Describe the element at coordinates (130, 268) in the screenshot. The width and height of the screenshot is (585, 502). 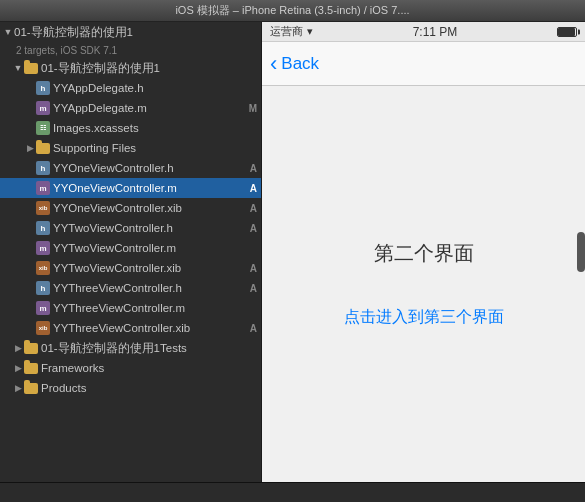
I see `tree-item-twovc-xib: xibYYTwoViewController.xibA` at that location.